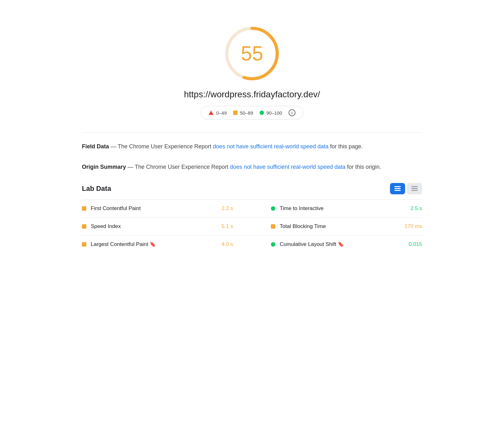  Describe the element at coordinates (406, 189) in the screenshot. I see `view-toggle` at that location.